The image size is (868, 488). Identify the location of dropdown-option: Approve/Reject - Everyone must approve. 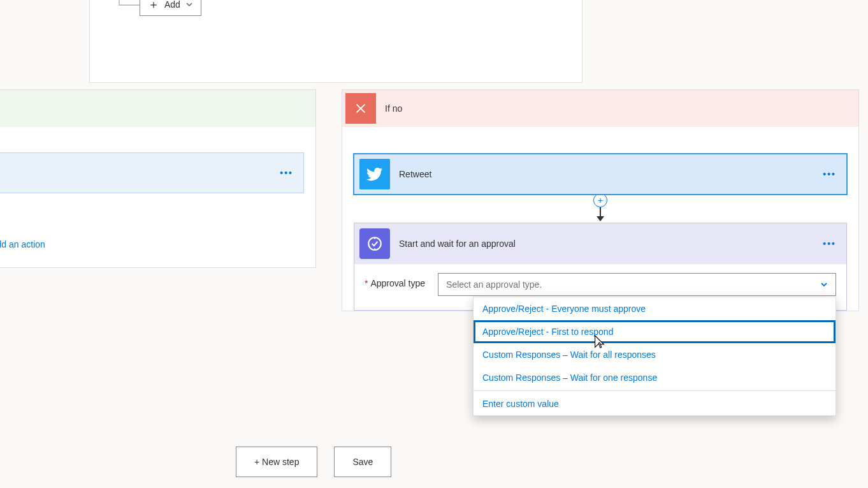
(655, 309).